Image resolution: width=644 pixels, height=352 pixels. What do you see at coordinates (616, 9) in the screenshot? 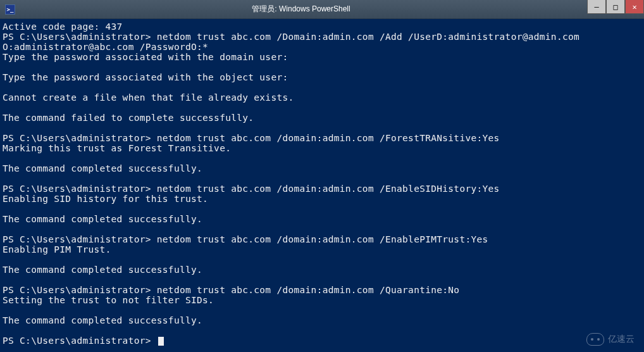
I see `window-controls: — □ ✕` at bounding box center [616, 9].